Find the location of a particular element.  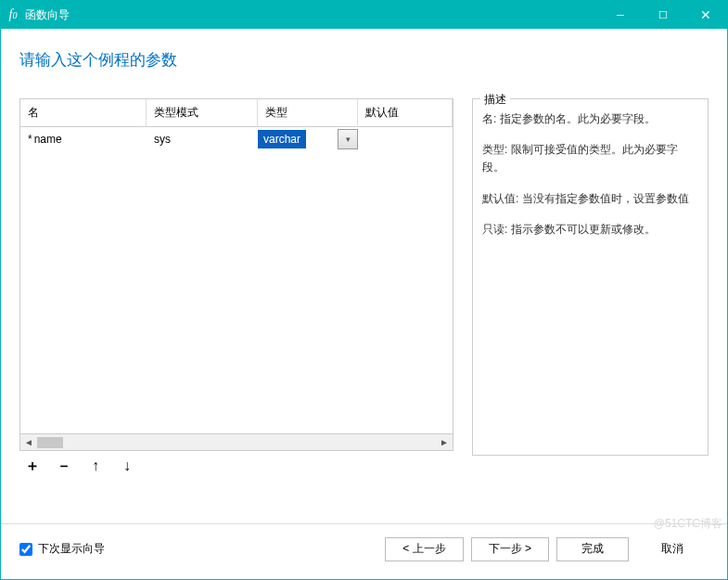

maximize-button: ☐ is located at coordinates (663, 15).